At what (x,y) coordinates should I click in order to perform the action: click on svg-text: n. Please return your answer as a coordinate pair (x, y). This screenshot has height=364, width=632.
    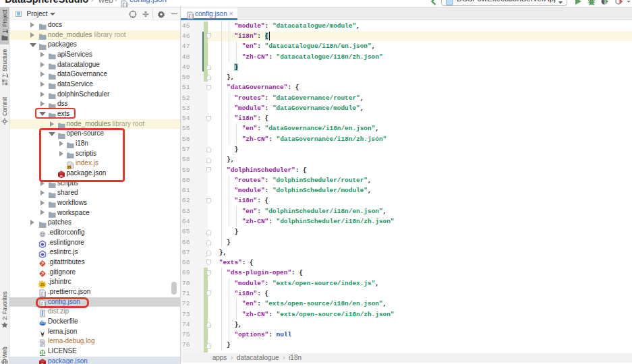
    Looking at the image, I should click on (42, 363).